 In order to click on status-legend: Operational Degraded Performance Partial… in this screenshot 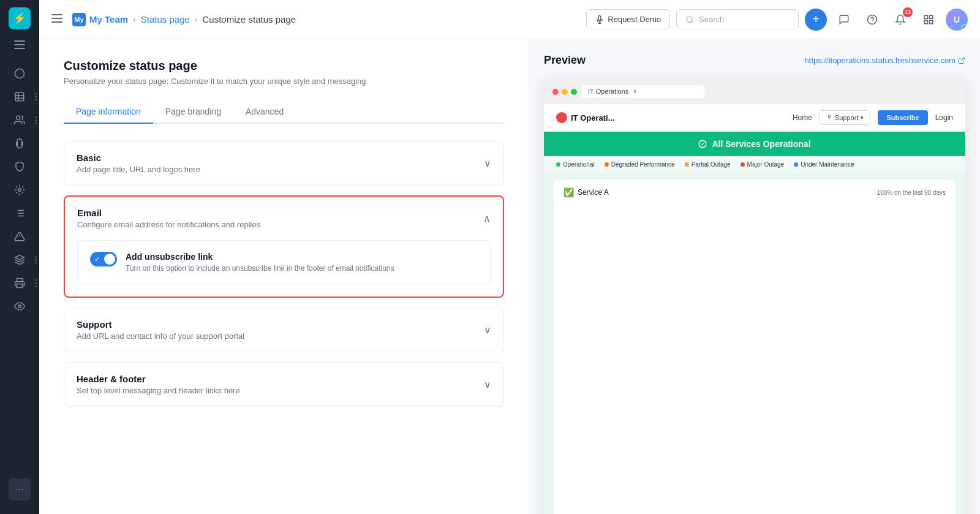, I will do `click(755, 164)`.